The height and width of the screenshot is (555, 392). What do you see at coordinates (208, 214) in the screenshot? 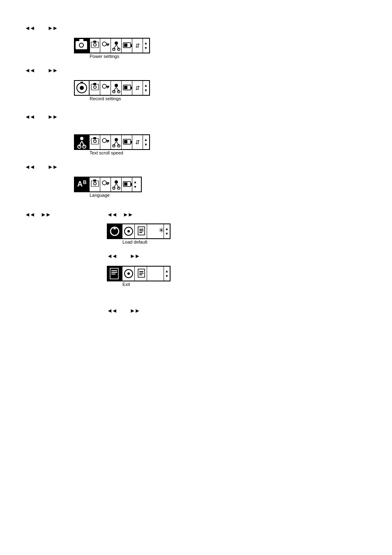
I see `nav-description: ◄◄ ►► ◄◄ ►►` at bounding box center [208, 214].